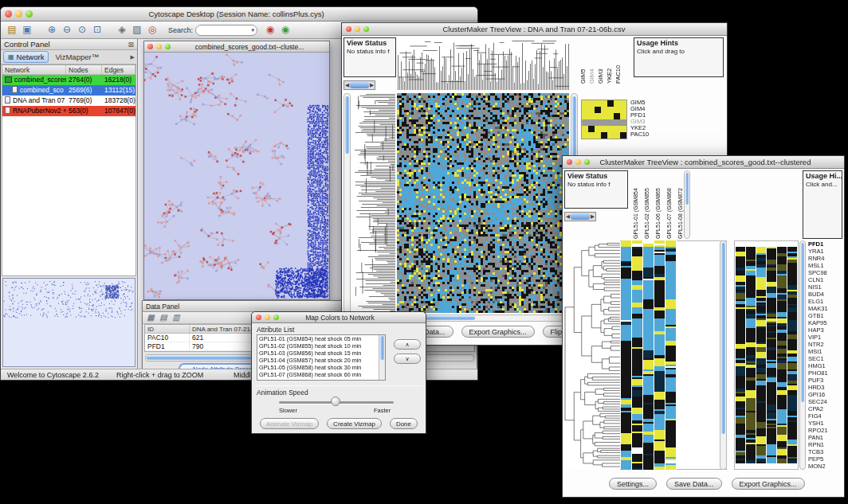  I want to click on gene-label: MAK31, so click(826, 309).